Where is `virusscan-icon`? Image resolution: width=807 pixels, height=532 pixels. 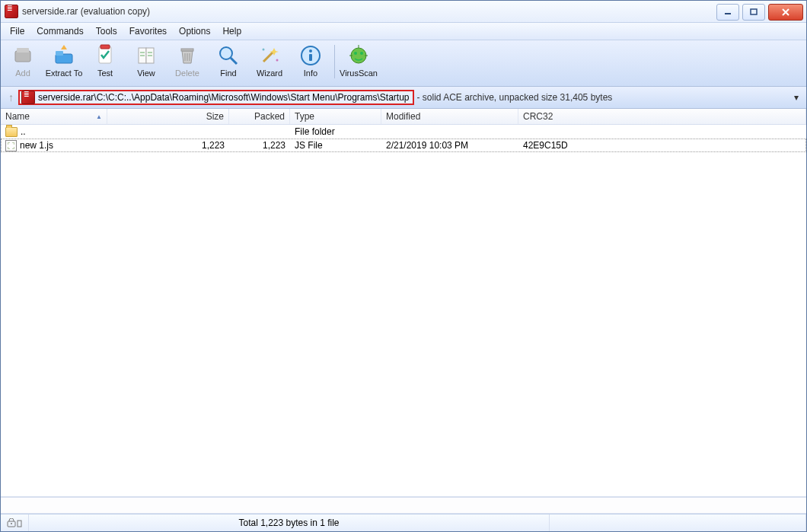 virusscan-icon is located at coordinates (359, 56).